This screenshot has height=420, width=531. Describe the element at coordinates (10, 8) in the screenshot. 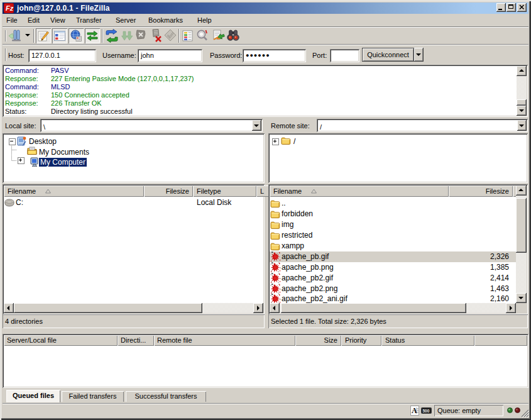

I see `svg-text: Fz` at that location.